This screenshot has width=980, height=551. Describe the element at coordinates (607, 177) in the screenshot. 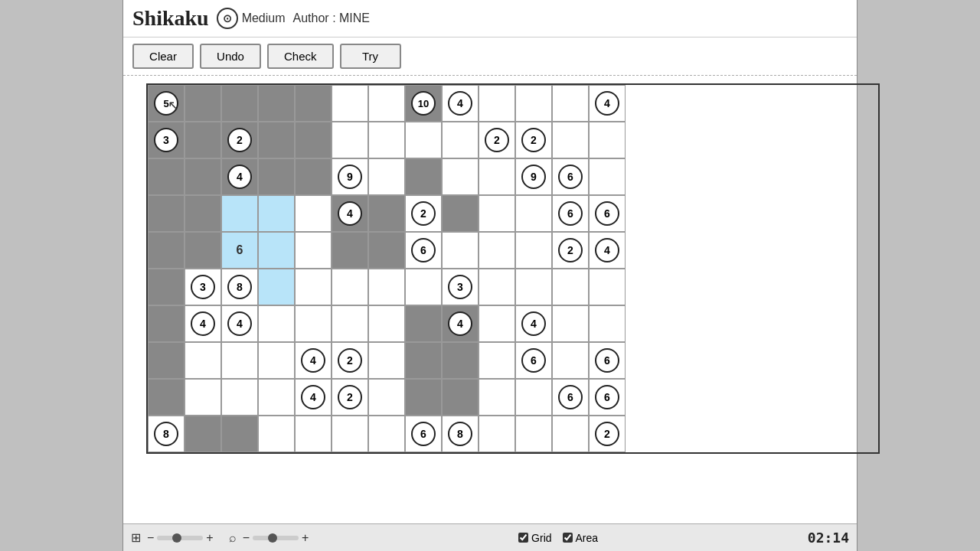

I see `cell-r3c13` at that location.